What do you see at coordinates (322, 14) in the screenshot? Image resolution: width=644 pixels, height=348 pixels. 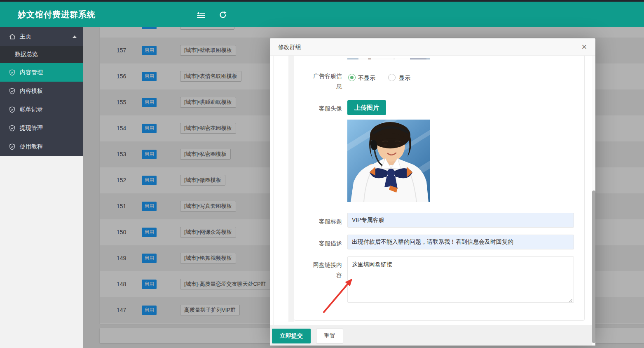 I see `app-header: 妙文馆付费进群系统` at bounding box center [322, 14].